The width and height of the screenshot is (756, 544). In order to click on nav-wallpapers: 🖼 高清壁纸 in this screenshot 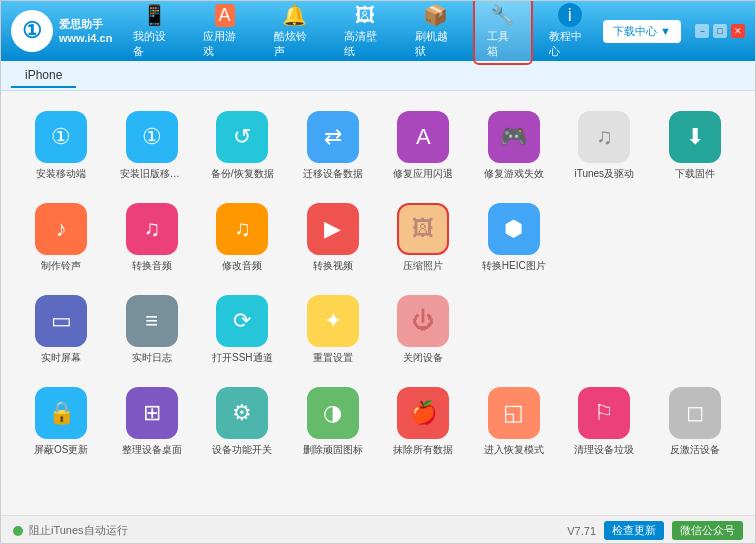, I will do `click(365, 32)`.